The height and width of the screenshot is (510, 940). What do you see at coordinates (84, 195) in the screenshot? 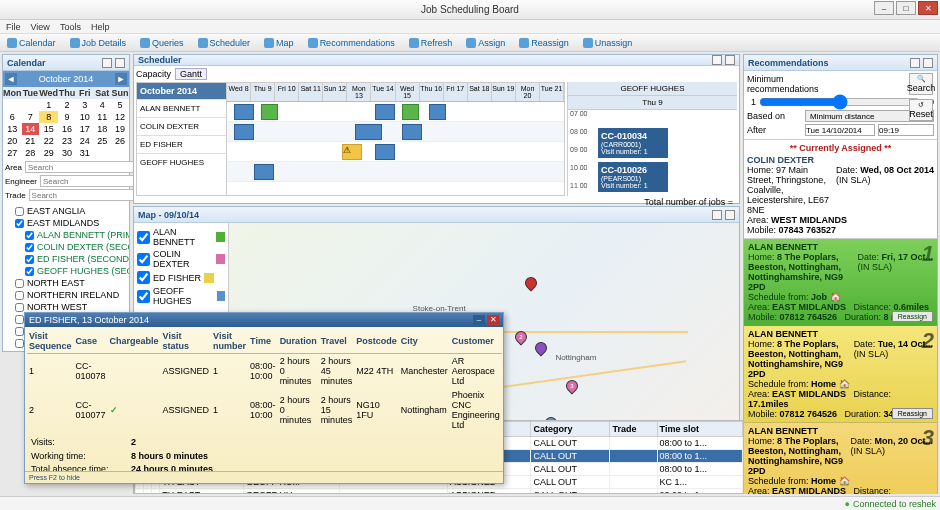
I see `trade-input` at bounding box center [84, 195].